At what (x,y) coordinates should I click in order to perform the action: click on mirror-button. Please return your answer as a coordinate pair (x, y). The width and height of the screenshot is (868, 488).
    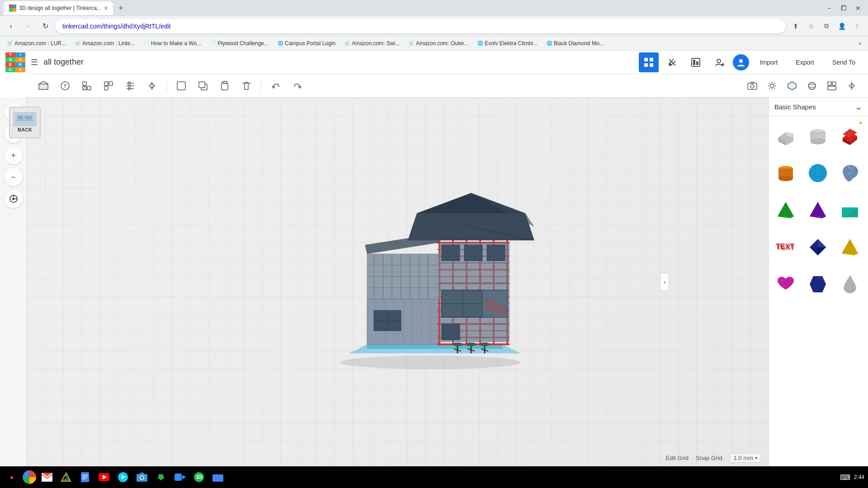
    Looking at the image, I should click on (152, 86).